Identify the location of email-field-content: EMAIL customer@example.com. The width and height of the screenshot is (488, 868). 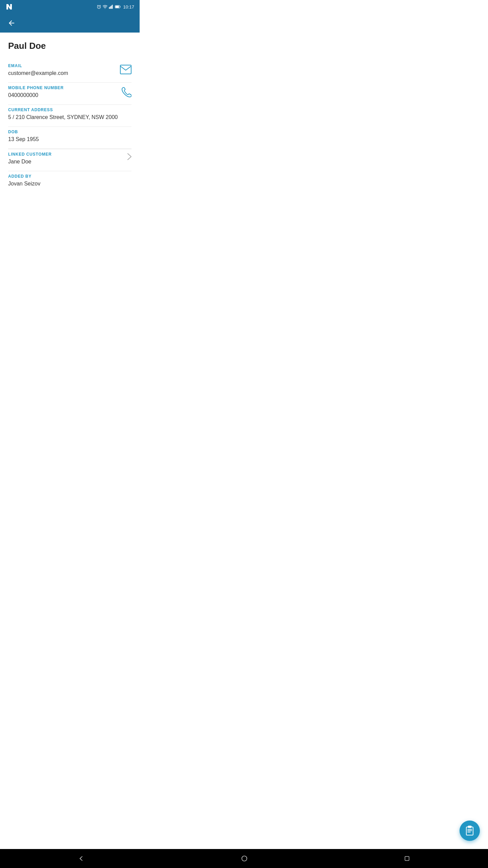
(62, 70).